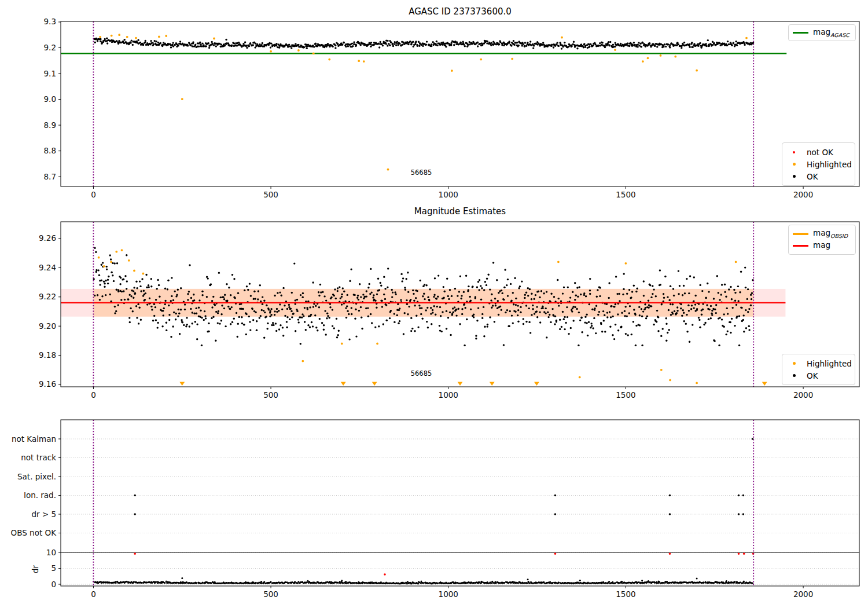 The image size is (868, 608). Describe the element at coordinates (822, 240) in the screenshot. I see `panel2-legend-lines: magOBSID mag` at that location.